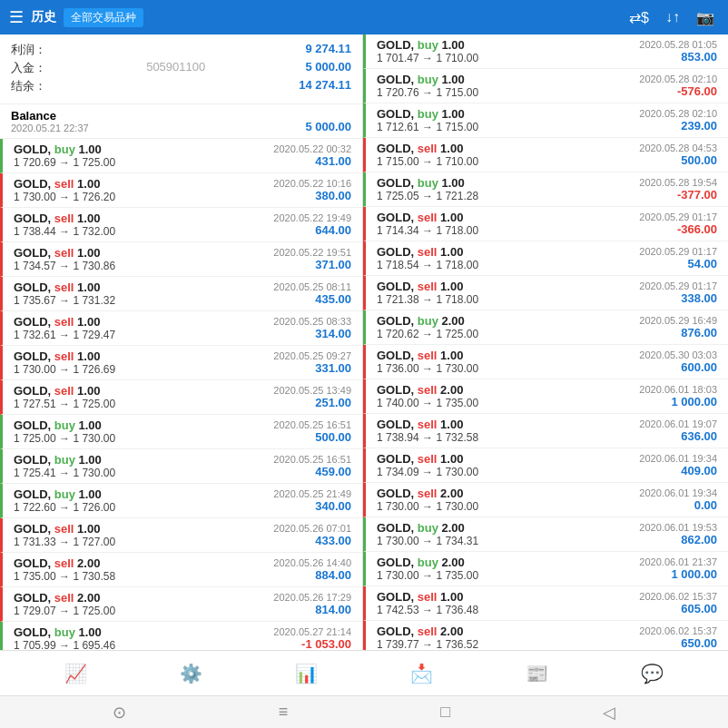  I want to click on trade-price: 1 725.41 → 1 730.00, so click(64, 473).